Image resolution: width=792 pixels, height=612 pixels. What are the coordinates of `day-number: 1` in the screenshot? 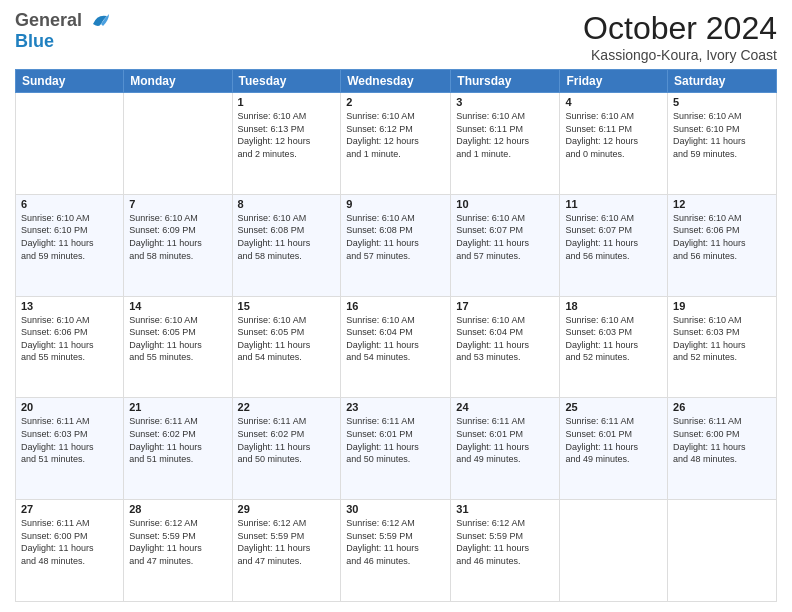 It's located at (287, 102).